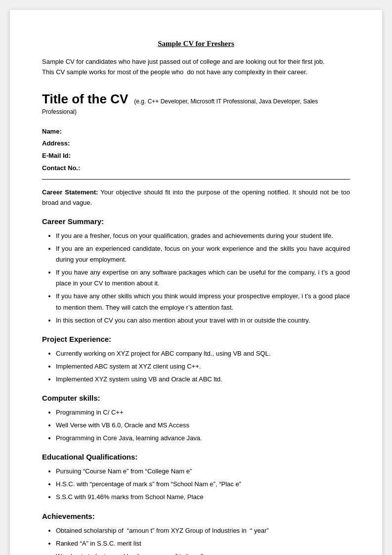  Describe the element at coordinates (196, 198) in the screenshot. I see `career-statement-section: Career Statement: Your objective should …` at that location.